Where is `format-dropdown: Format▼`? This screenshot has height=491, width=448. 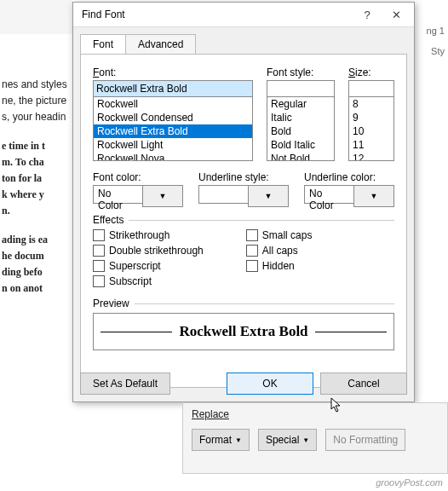
format-dropdown: Format▼ is located at coordinates (221, 440).